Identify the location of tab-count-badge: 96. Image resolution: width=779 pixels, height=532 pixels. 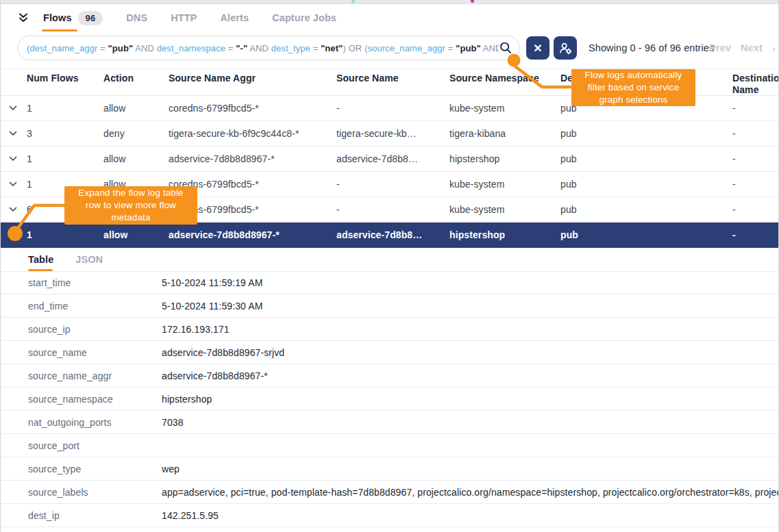
(90, 18).